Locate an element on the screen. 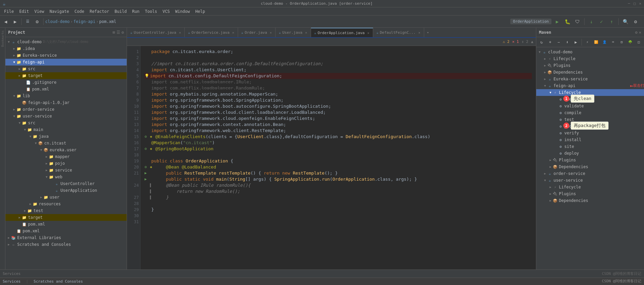 This screenshot has width=644, height=285. maven-minus: − is located at coordinates (559, 42).